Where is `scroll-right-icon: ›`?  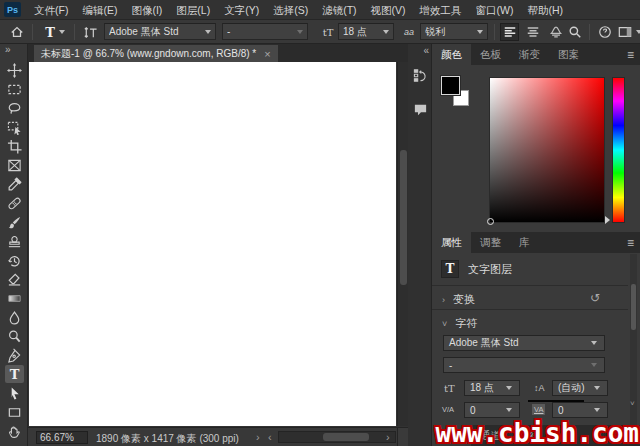 scroll-right-icon: › is located at coordinates (388, 437).